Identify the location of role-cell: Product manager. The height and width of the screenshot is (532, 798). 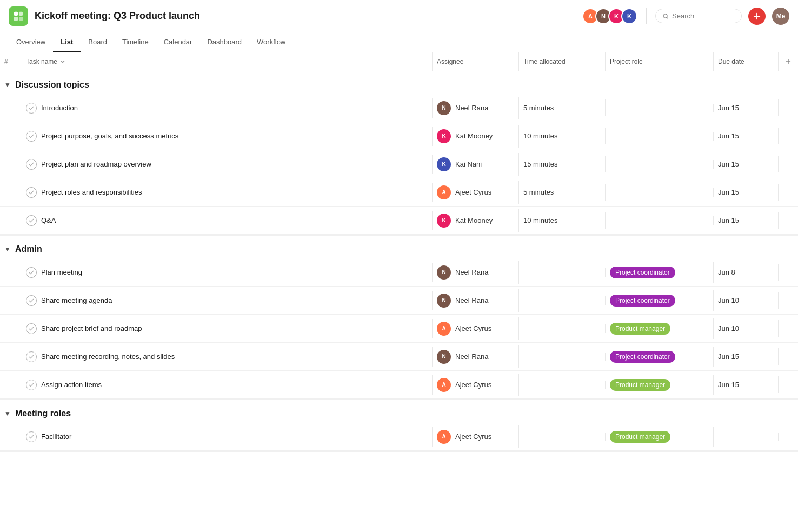
(660, 385).